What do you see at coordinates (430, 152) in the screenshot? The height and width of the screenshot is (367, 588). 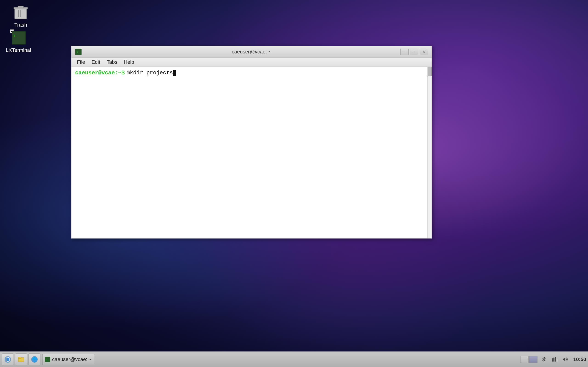 I see `terminal-scrollbar` at bounding box center [430, 152].